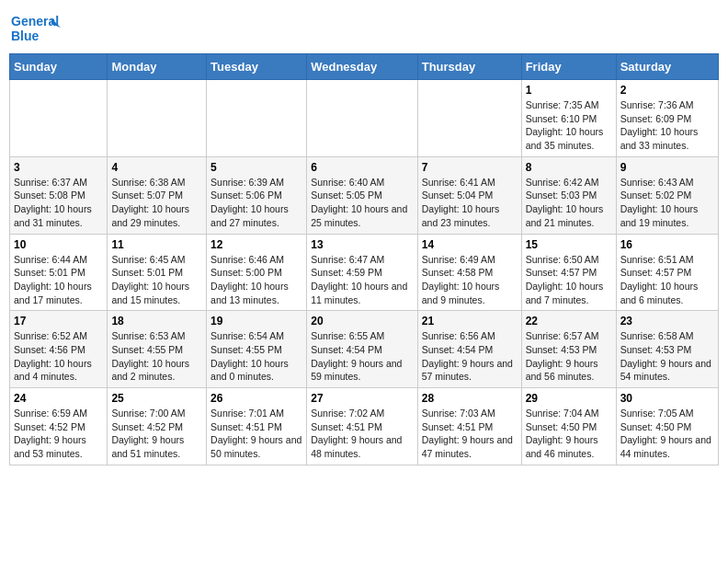  Describe the element at coordinates (59, 195) in the screenshot. I see `day-cell-3: 3Sunrise: 6:37 AMSunset: 5:08 PMDaylight…` at that location.